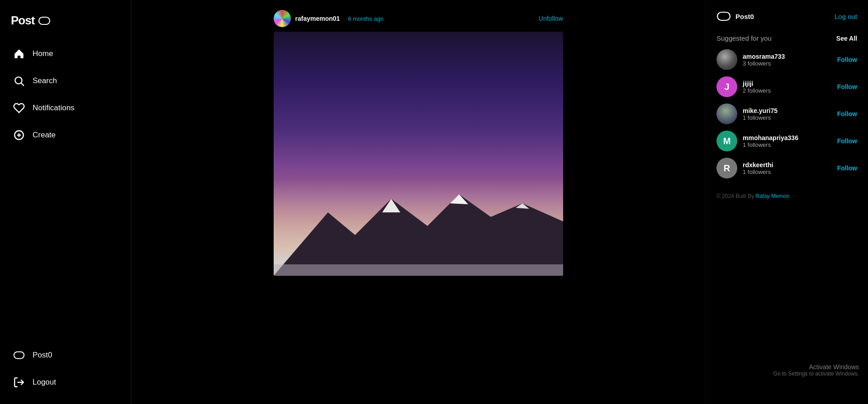 The image size is (868, 404). I want to click on app-logo-text: Post, so click(23, 21).